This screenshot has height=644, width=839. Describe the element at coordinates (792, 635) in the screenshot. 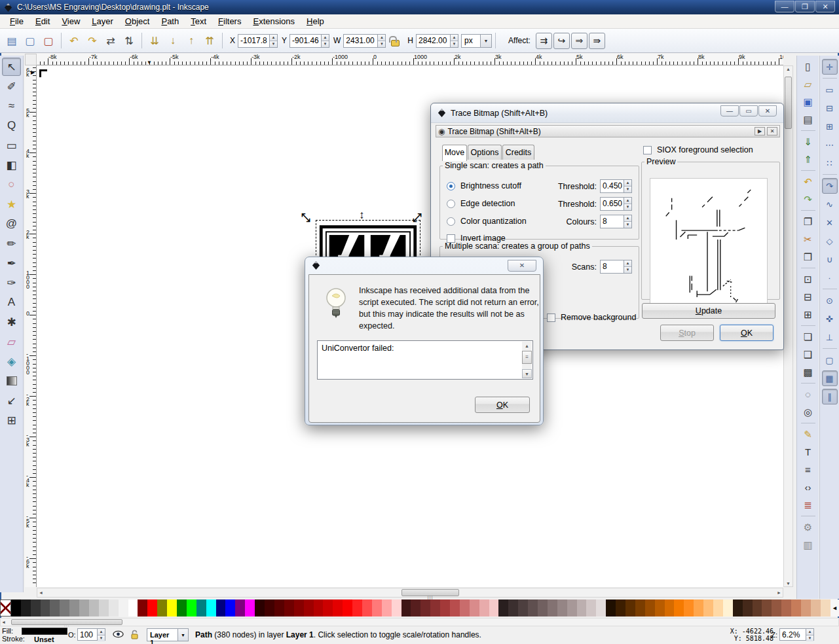

I see `zoom-input: 6.2%` at that location.